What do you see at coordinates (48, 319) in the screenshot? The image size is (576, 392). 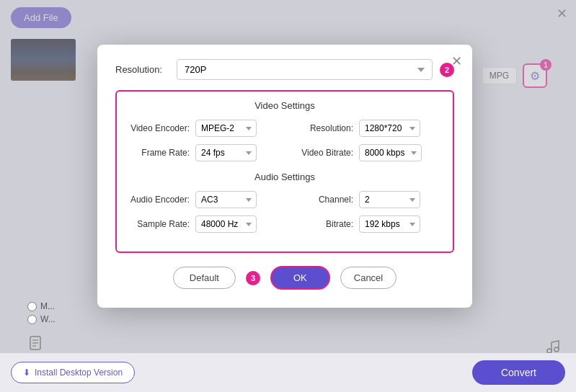 I see `radio-label-2: W...` at bounding box center [48, 319].